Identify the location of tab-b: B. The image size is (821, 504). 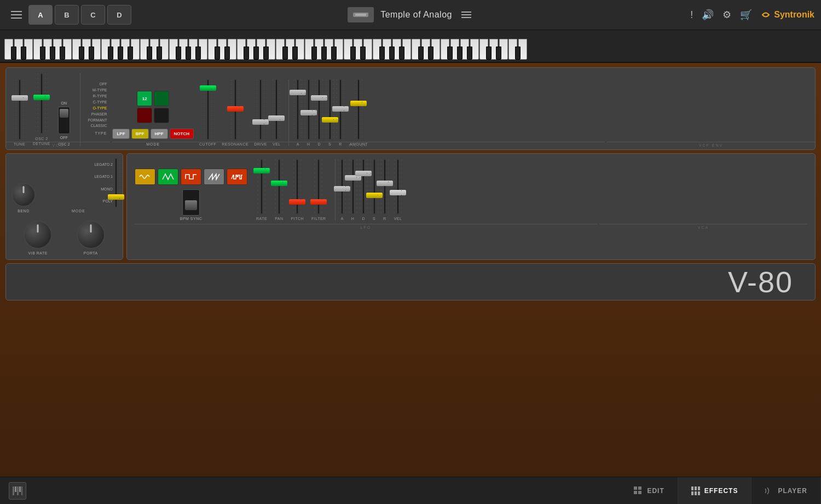
(67, 15).